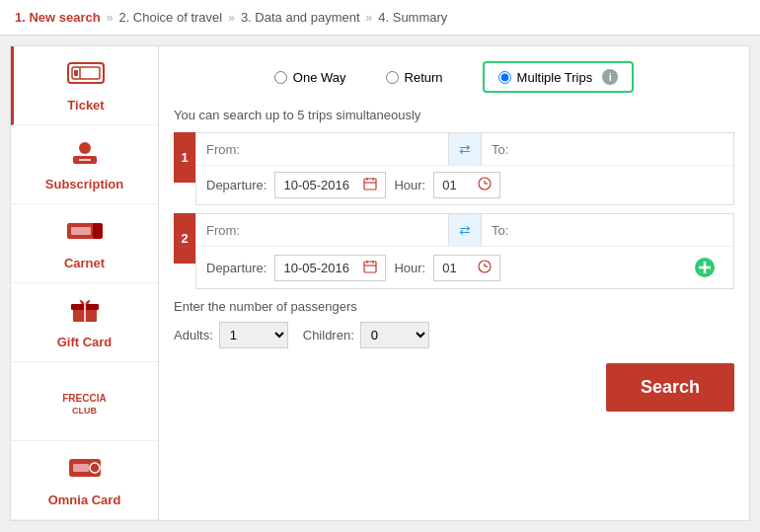  What do you see at coordinates (85, 165) in the screenshot?
I see `sidebar-item-subscription: Subscription` at bounding box center [85, 165].